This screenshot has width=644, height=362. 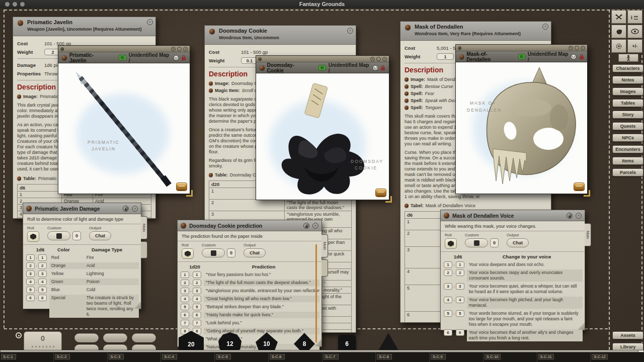 What do you see at coordinates (521, 57) in the screenshot?
I see `image-toolbar: Mask-of-Dendallen ID Unidentified Map /` at bounding box center [521, 57].